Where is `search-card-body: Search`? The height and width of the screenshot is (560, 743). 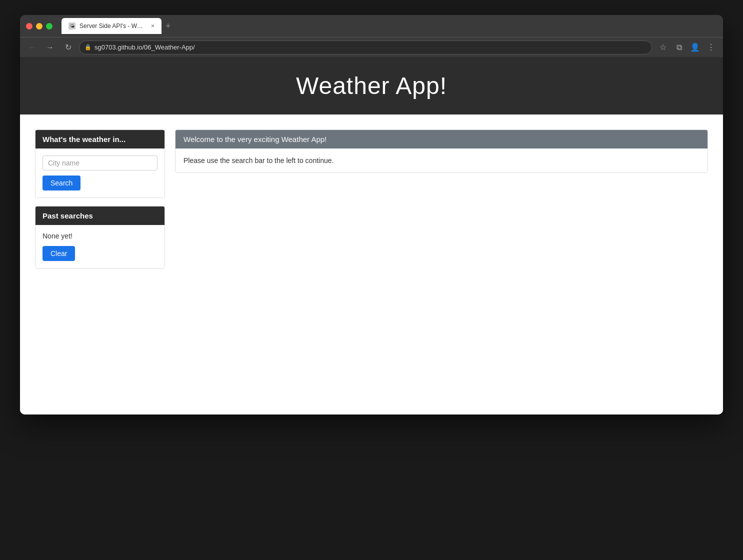
search-card-body: Search is located at coordinates (100, 173).